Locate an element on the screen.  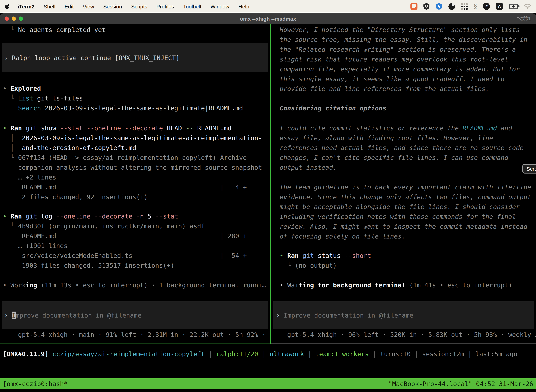
git-log-stat-voice: src/voice/voiceModeEnabled.ts | 54 + is located at coordinates (135, 256).